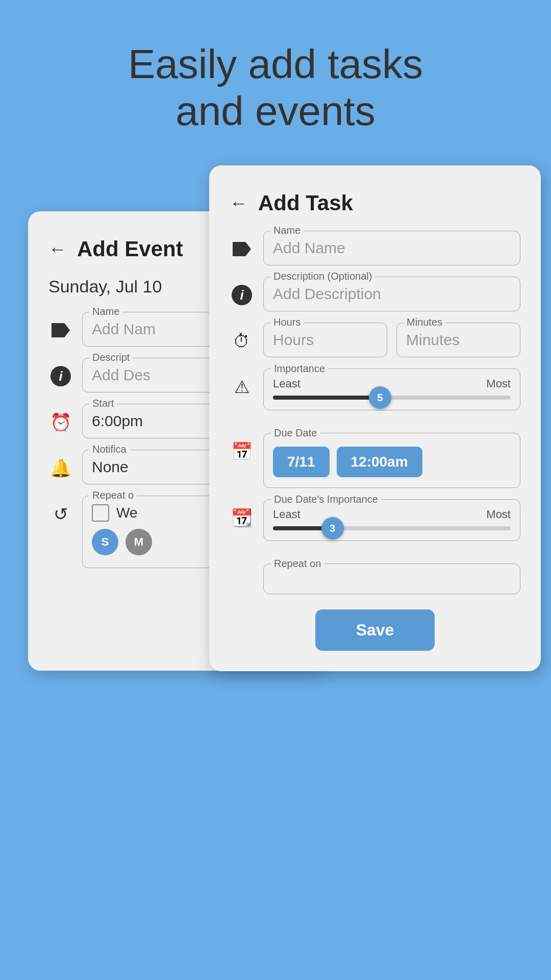  Describe the element at coordinates (392, 248) in the screenshot. I see `task-name-field-wrap: Name Add Name` at that location.